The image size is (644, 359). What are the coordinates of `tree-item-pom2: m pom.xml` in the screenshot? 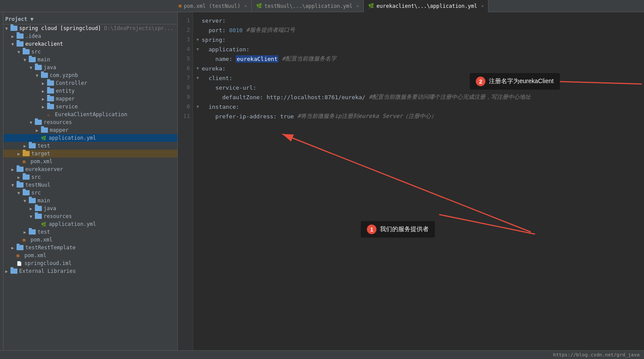 It's located at (91, 240).